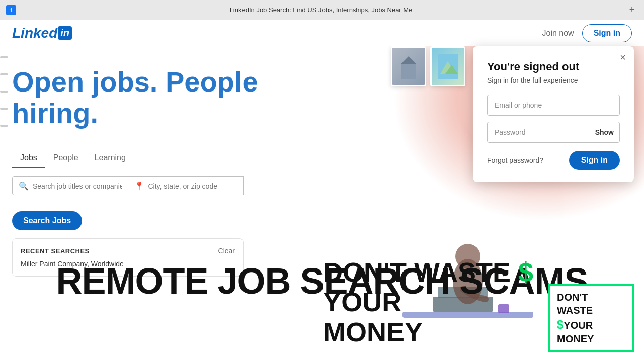 Image resolution: width=644 pixels, height=362 pixels. What do you see at coordinates (321, 10) in the screenshot?
I see `browser-tab: LinkedIn Job Search: Find US Jobs, Inter…` at bounding box center [321, 10].